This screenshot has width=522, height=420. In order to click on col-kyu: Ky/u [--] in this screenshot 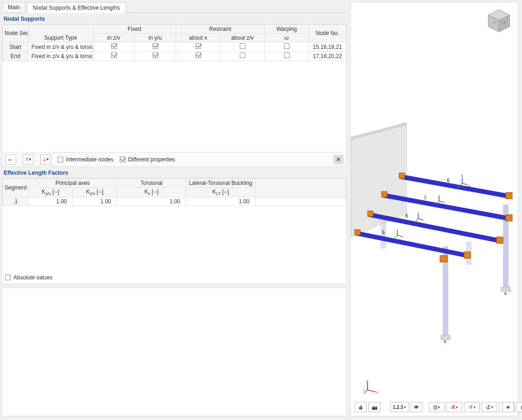, I will do `click(51, 193)`.